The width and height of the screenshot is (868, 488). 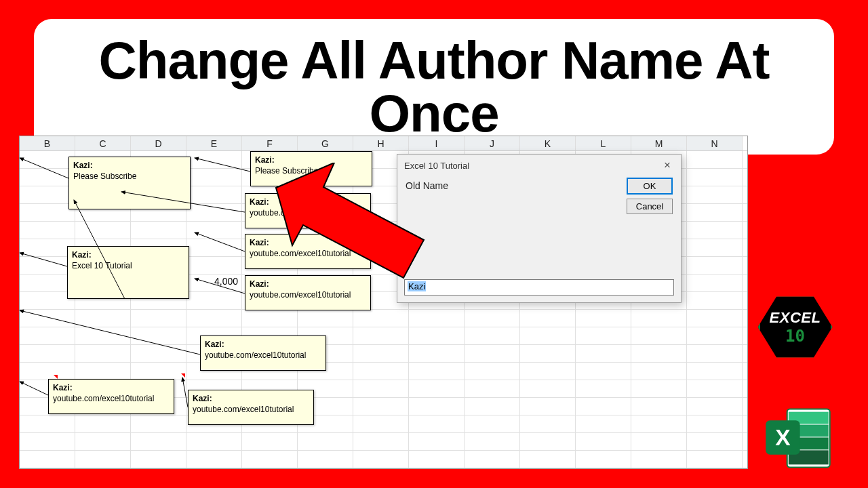 What do you see at coordinates (437, 144) in the screenshot?
I see `col-i: I` at bounding box center [437, 144].